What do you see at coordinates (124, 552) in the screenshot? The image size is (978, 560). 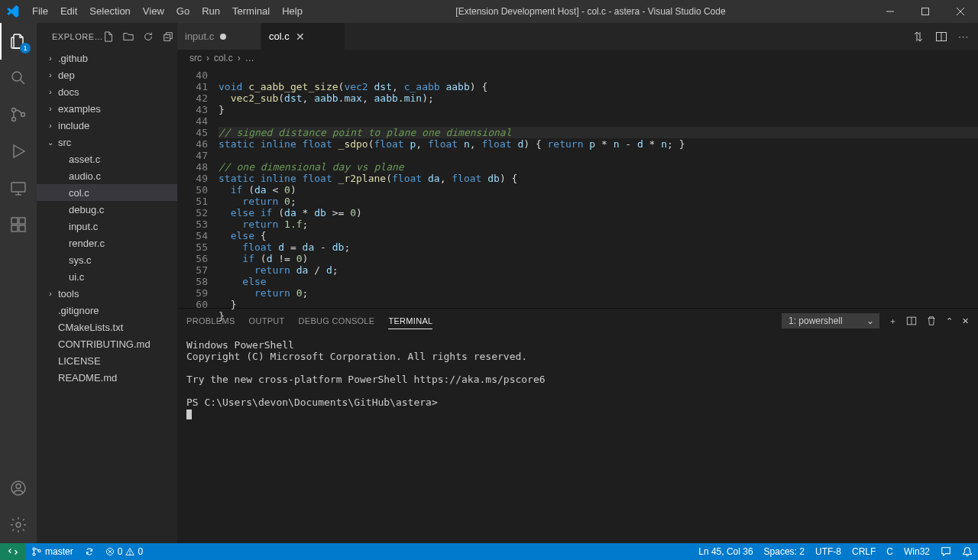 I see `problems-indicator: 0 0` at bounding box center [124, 552].